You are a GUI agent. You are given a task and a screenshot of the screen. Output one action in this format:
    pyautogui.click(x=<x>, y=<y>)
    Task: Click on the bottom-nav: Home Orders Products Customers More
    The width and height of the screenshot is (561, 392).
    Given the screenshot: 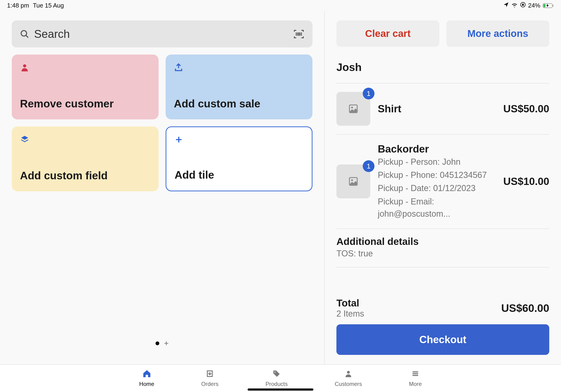 What is the action you would take?
    pyautogui.click(x=280, y=378)
    